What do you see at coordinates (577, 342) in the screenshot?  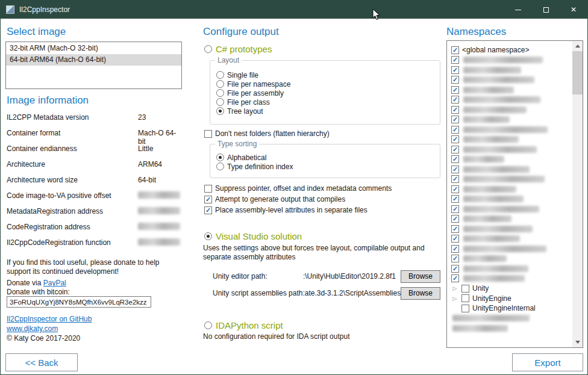 I see `scroll-down-icon` at bounding box center [577, 342].